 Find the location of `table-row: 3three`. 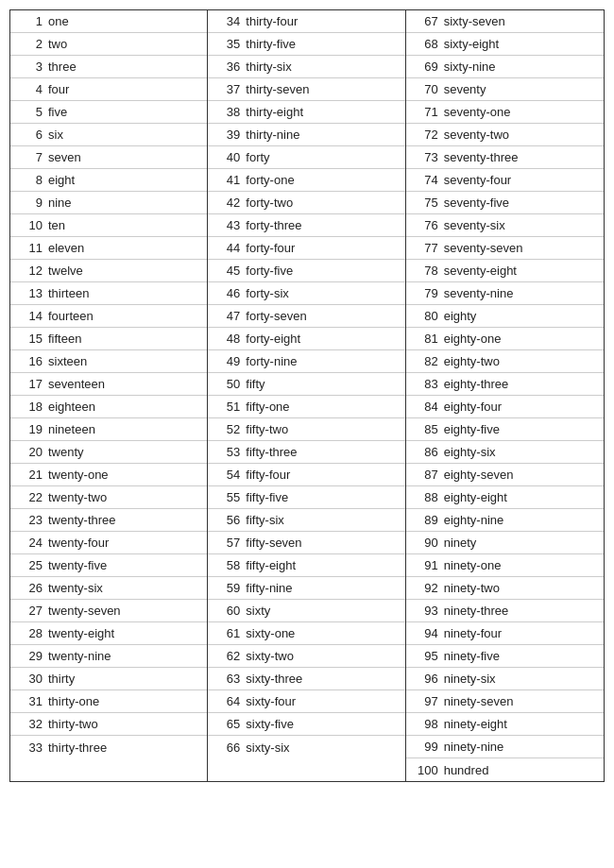

table-row: 3three is located at coordinates (109, 67).